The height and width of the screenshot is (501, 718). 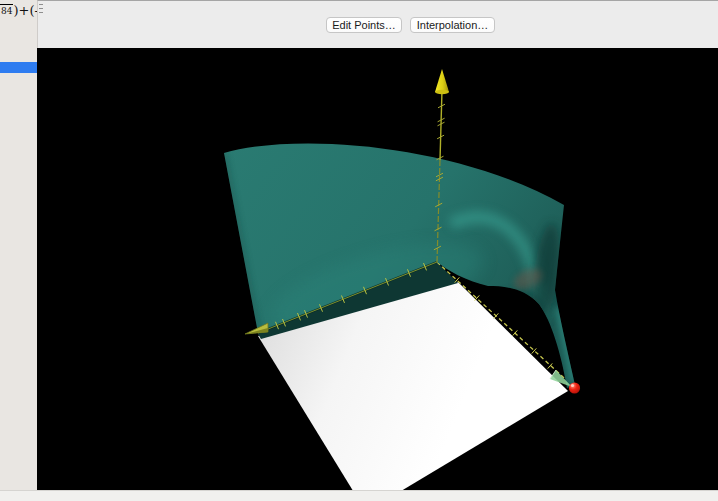 I want to click on window-grip-icon, so click(x=41, y=10).